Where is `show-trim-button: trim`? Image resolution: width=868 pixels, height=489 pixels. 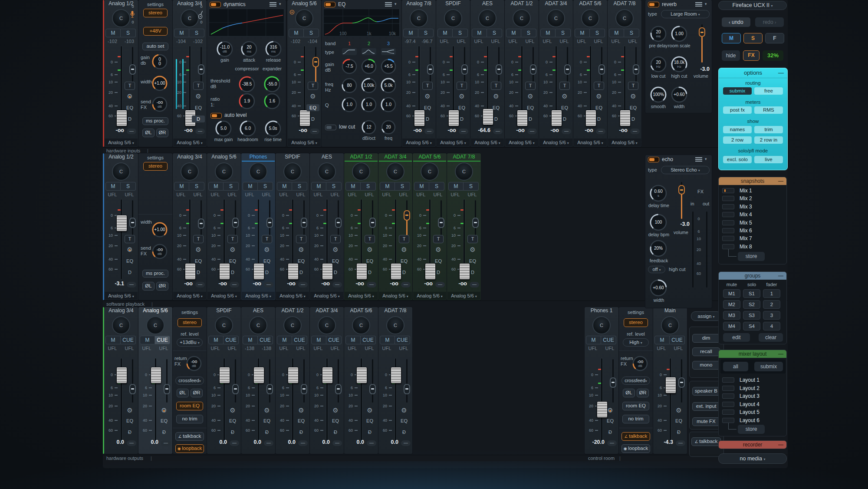 show-trim-button: trim is located at coordinates (769, 129).